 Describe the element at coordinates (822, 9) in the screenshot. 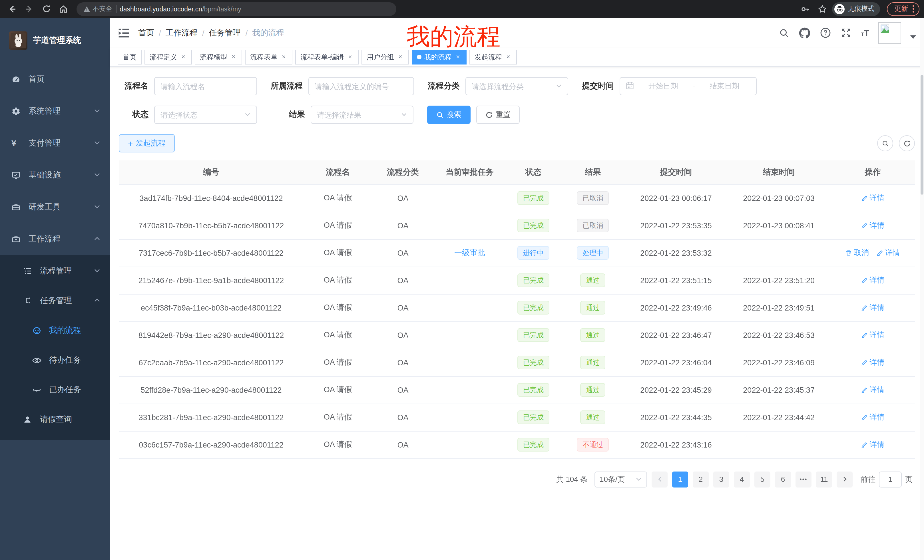

I see `bookmark-star-icon` at that location.